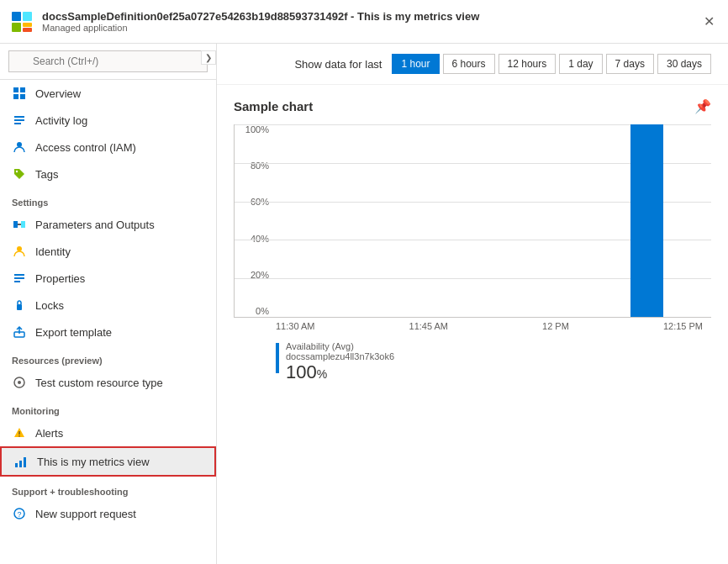 The image size is (728, 564). What do you see at coordinates (108, 147) in the screenshot?
I see `sidebar-item-iam: Access control (IAM)` at bounding box center [108, 147].